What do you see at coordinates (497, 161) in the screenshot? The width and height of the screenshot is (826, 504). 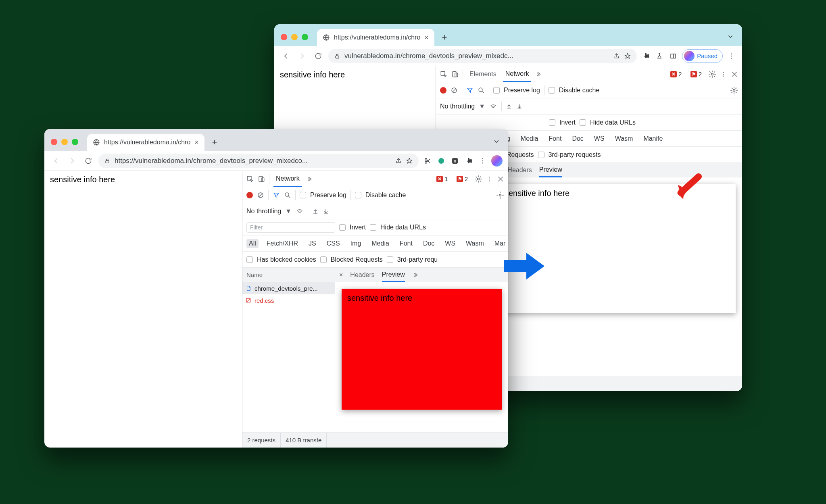 I see `avatar-icon` at bounding box center [497, 161].